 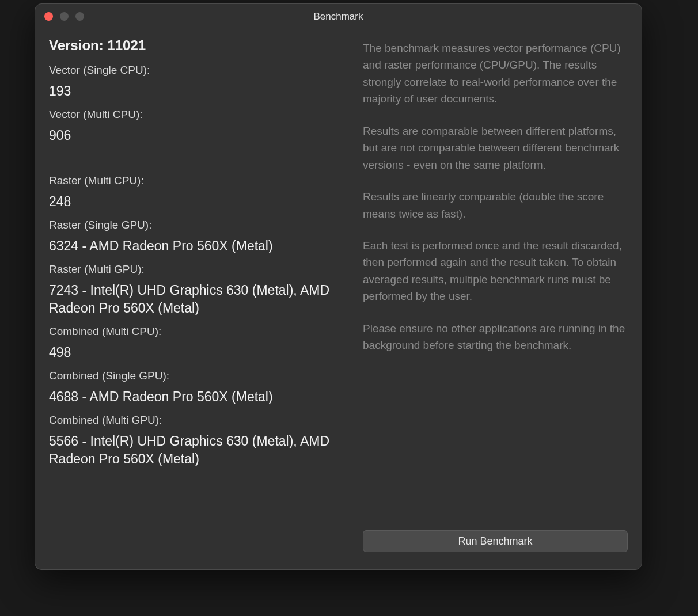 What do you see at coordinates (200, 299) in the screenshot?
I see `raster-multi-gpu-value: 7243 - Intel(R) UHD Graphics 630 (Metal)…` at bounding box center [200, 299].